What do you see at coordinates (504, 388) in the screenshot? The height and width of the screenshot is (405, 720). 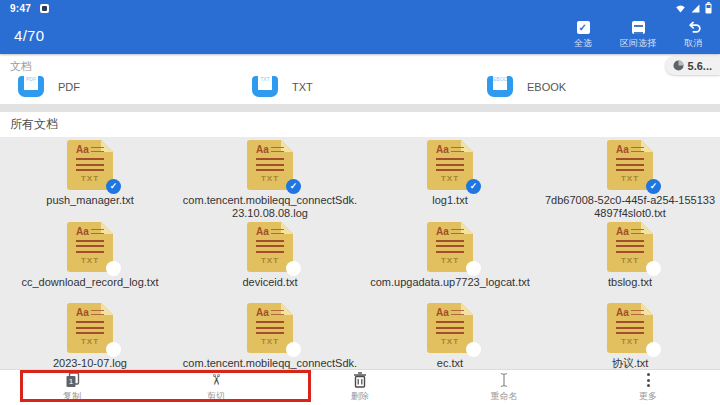 I see `rename-button: 重命名` at bounding box center [504, 388].